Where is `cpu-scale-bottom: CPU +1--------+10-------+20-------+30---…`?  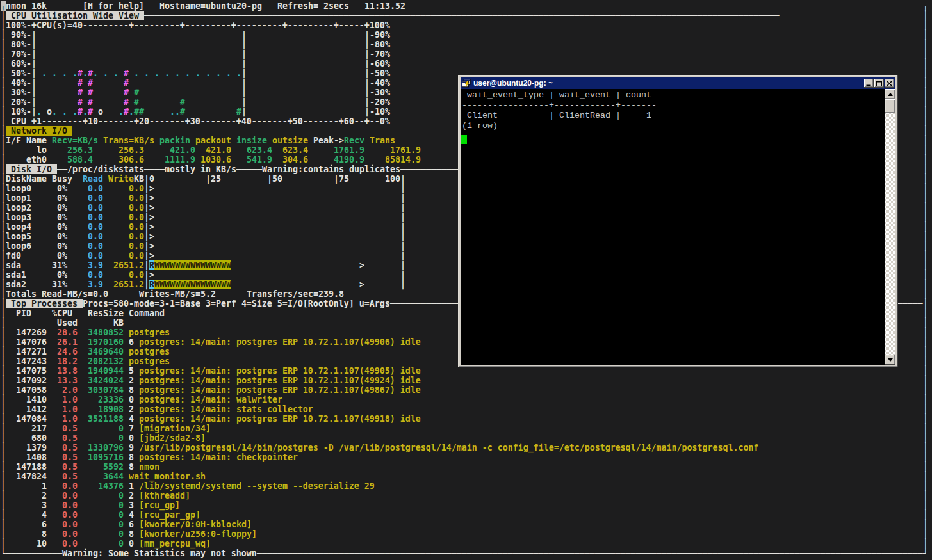 cpu-scale-bottom: CPU +1--------+10-------+20-------+30---… is located at coordinates (198, 122).